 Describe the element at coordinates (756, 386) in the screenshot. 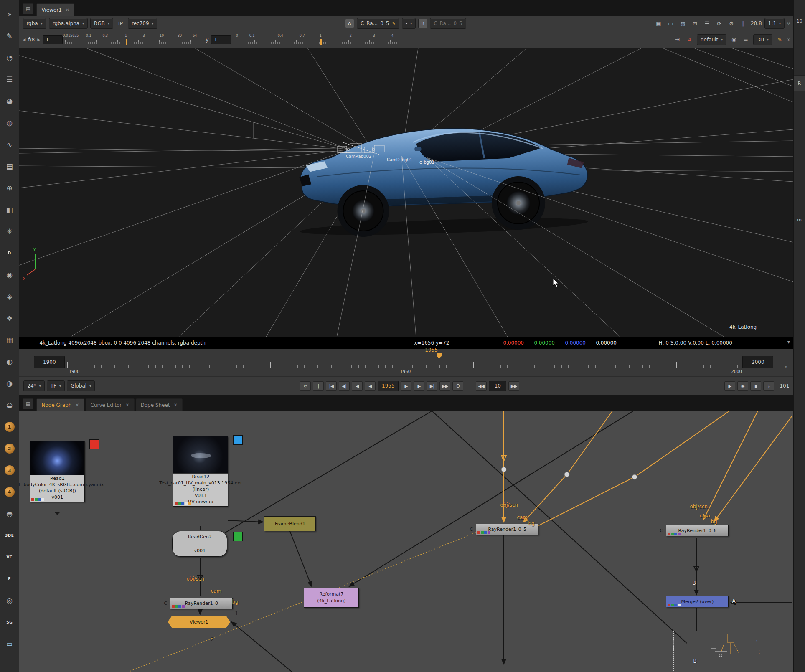

I see `lock-range-button: ▪` at that location.